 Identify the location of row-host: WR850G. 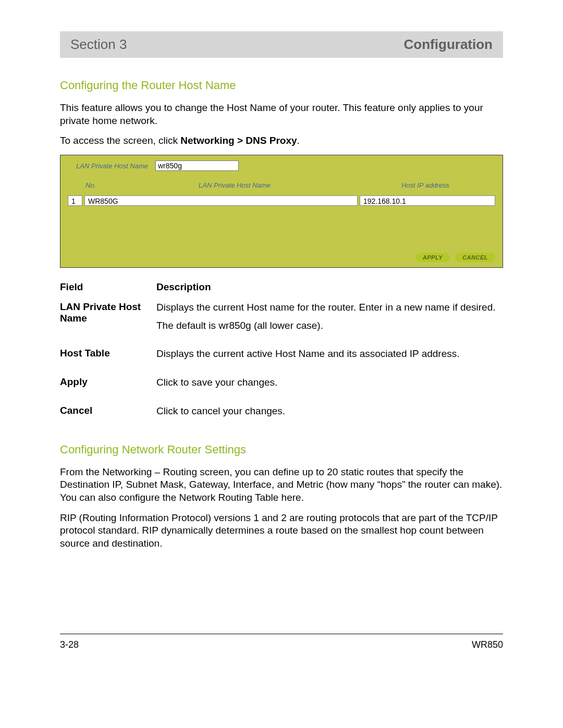
(221, 201).